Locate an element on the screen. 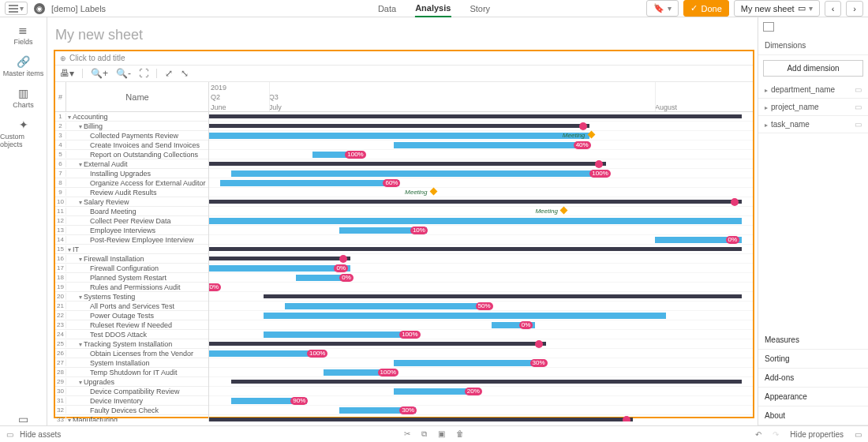 The width and height of the screenshot is (868, 442). task-row: 21All Ports and Services Test is located at coordinates (132, 306).